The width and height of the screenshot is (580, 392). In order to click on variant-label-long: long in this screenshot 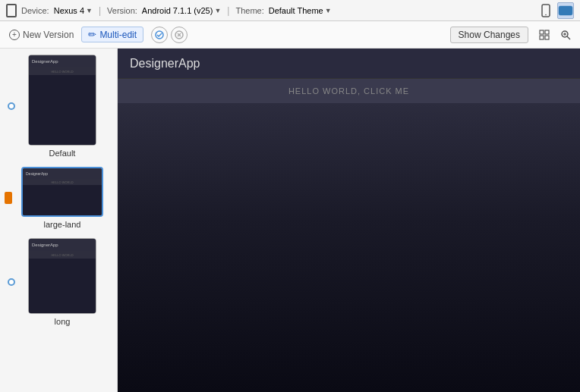, I will do `click(62, 321)`.